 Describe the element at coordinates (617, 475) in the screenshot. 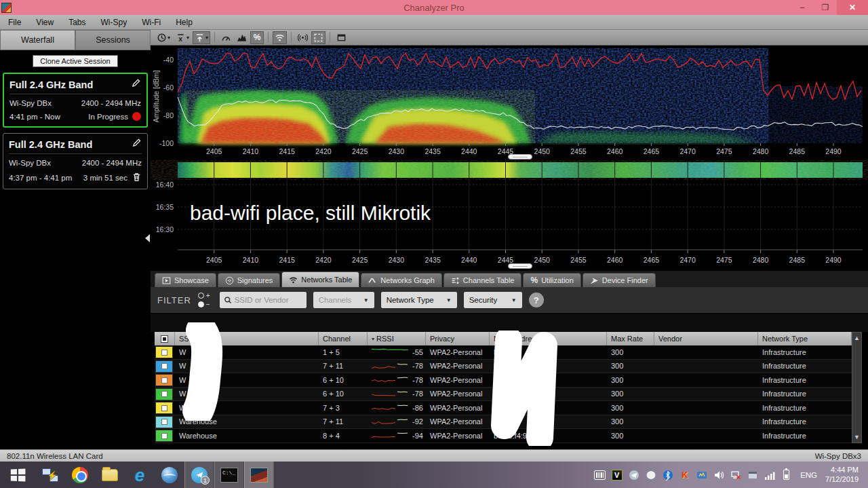

I see `tray-v-app: V` at that location.